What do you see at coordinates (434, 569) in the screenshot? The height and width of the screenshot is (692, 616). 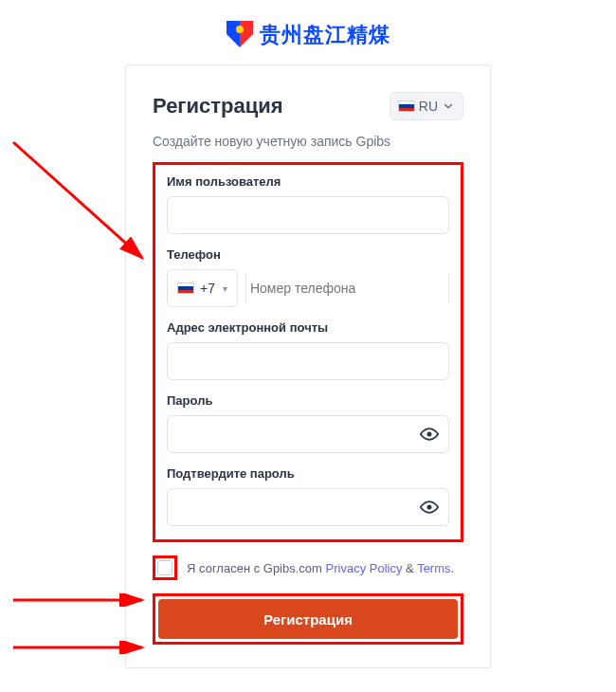 I see `terms-link: Terms` at bounding box center [434, 569].